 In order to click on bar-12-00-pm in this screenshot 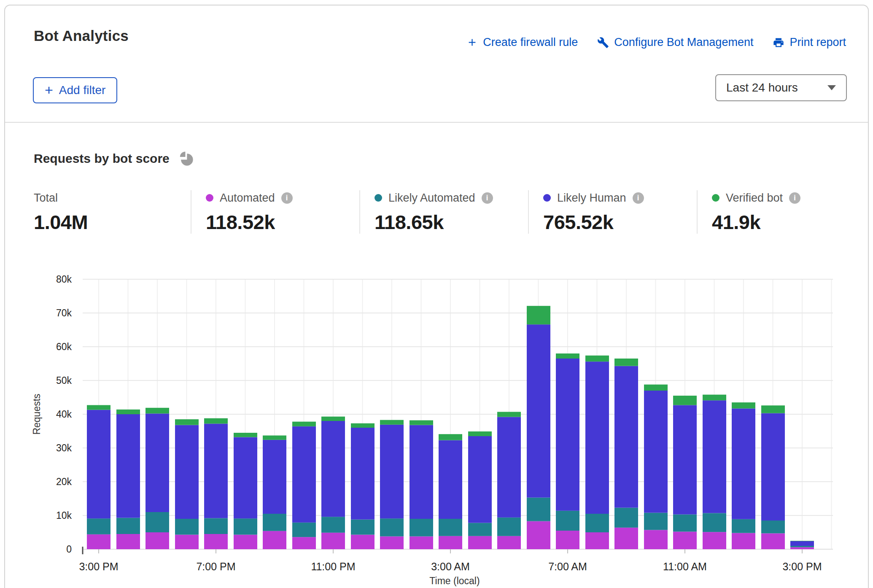, I will do `click(714, 472)`.